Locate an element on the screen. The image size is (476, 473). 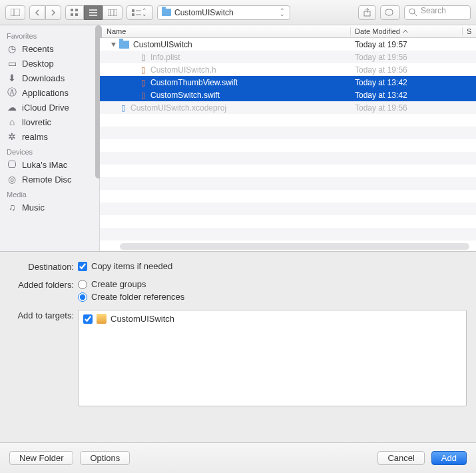
sidebar-item-icon: ◷ is located at coordinates (12, 49).